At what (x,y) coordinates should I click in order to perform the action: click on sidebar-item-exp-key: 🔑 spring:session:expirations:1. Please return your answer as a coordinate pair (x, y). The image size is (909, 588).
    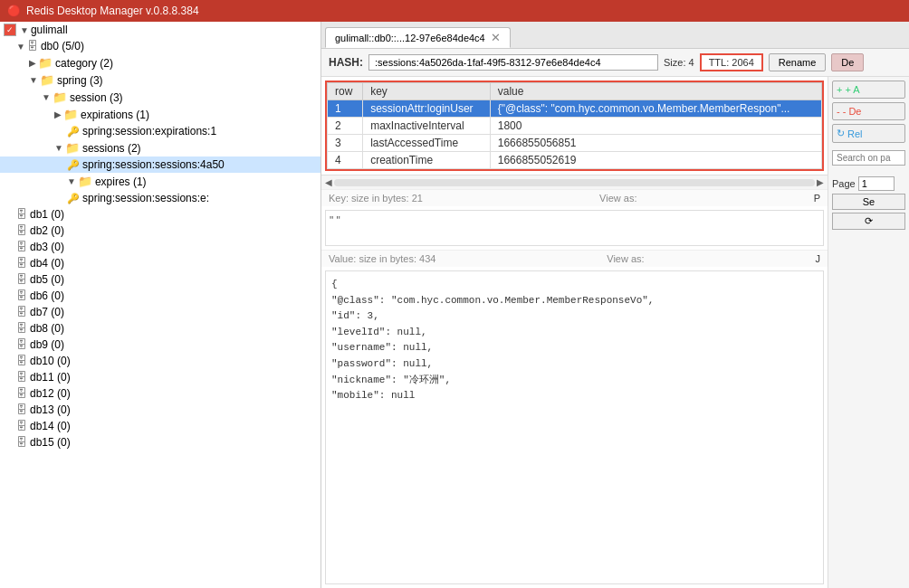
    Looking at the image, I should click on (160, 131).